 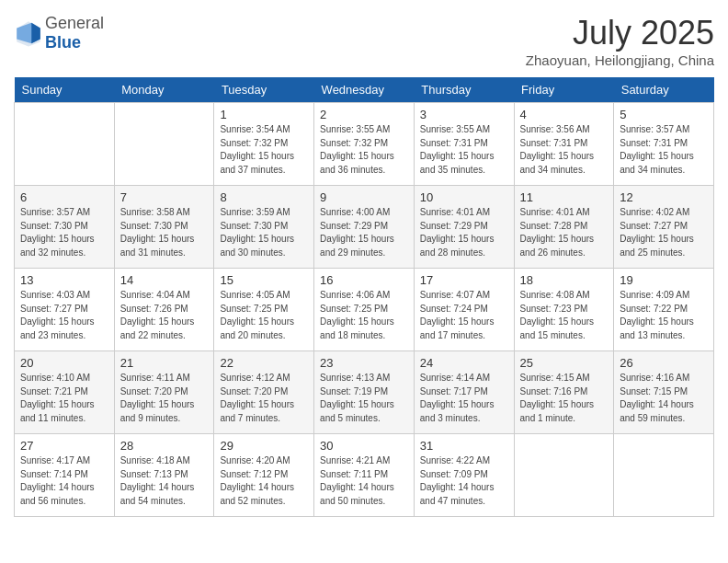 I want to click on calendar-cell: 9Sunrise: 4:00 AM Sunset: 7:29 PM Daylig…, so click(x=364, y=227).